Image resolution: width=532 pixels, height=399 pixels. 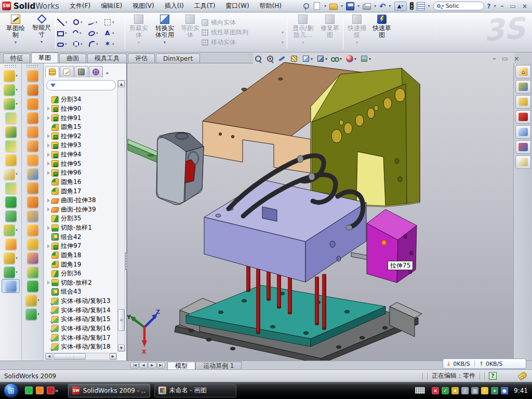 I want to click on arc-tool-button: ▾, so click(x=81, y=33).